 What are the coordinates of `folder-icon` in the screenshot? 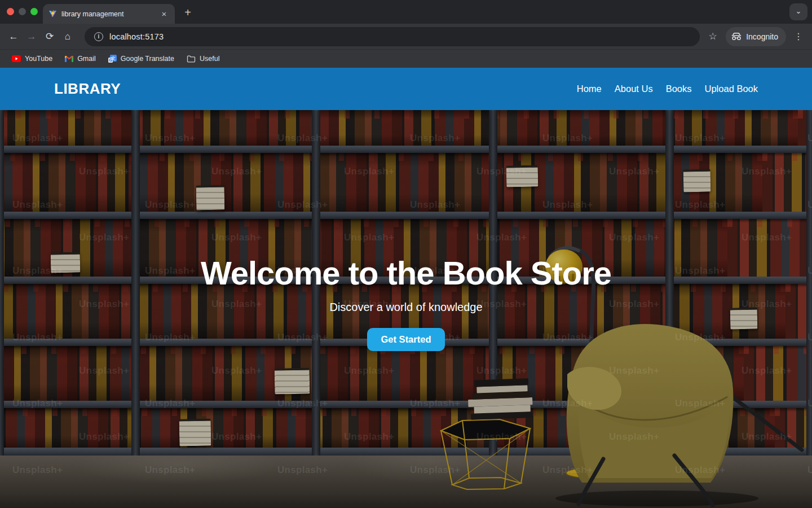 It's located at (191, 59).